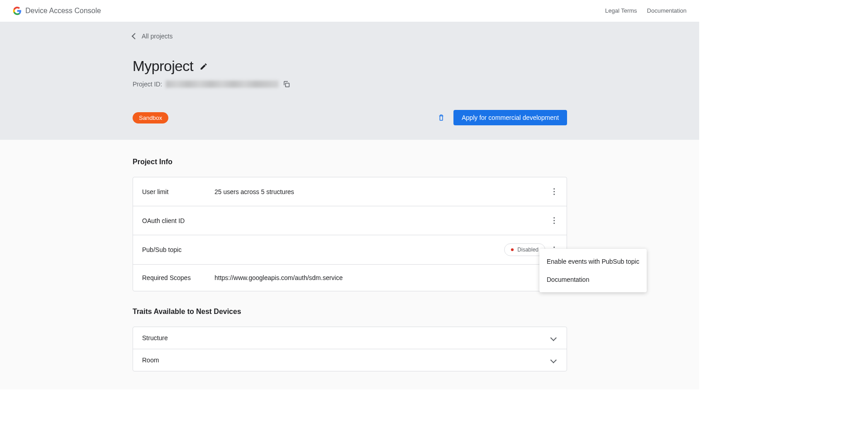 This screenshot has width=868, height=437. What do you see at coordinates (383, 192) in the screenshot?
I see `user-limit-value: 25 users across 5 structures` at bounding box center [383, 192].